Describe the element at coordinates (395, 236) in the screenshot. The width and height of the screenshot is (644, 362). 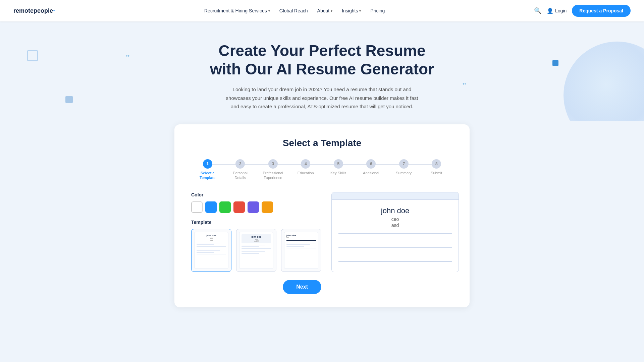
I see `preview-content: john doe ceo asd` at that location.